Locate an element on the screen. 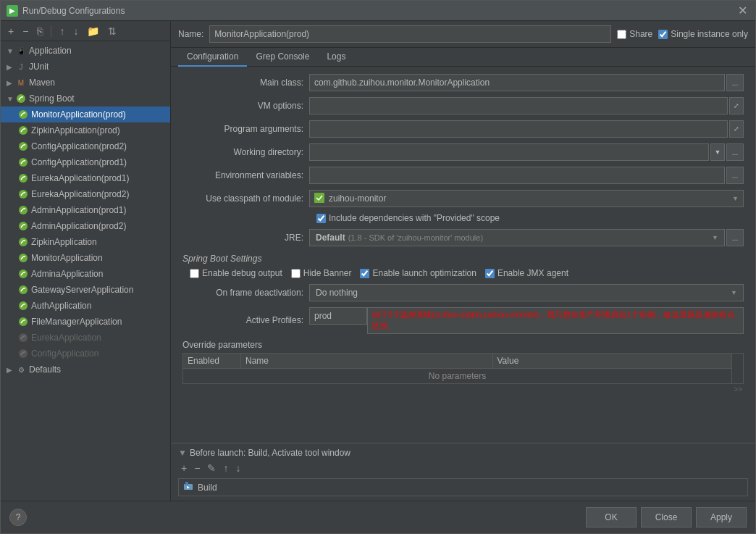  working-dir-browse-button: ... is located at coordinates (735, 152).